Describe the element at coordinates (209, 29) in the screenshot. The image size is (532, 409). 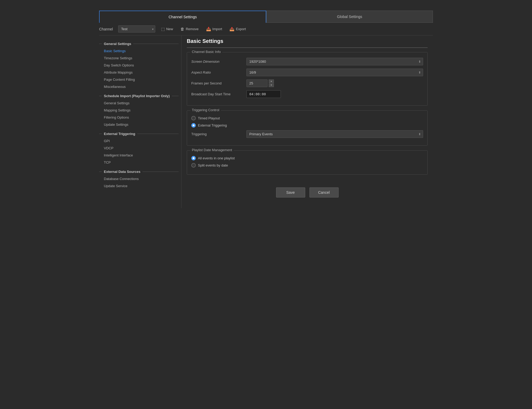
I see `import-icon: 📥` at that location.